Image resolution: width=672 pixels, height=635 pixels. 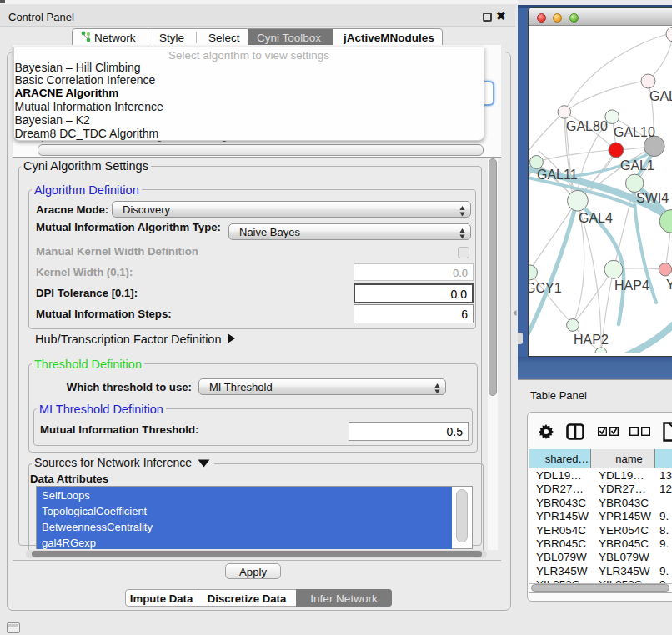 I want to click on svg-text: SWI4, so click(x=652, y=198).